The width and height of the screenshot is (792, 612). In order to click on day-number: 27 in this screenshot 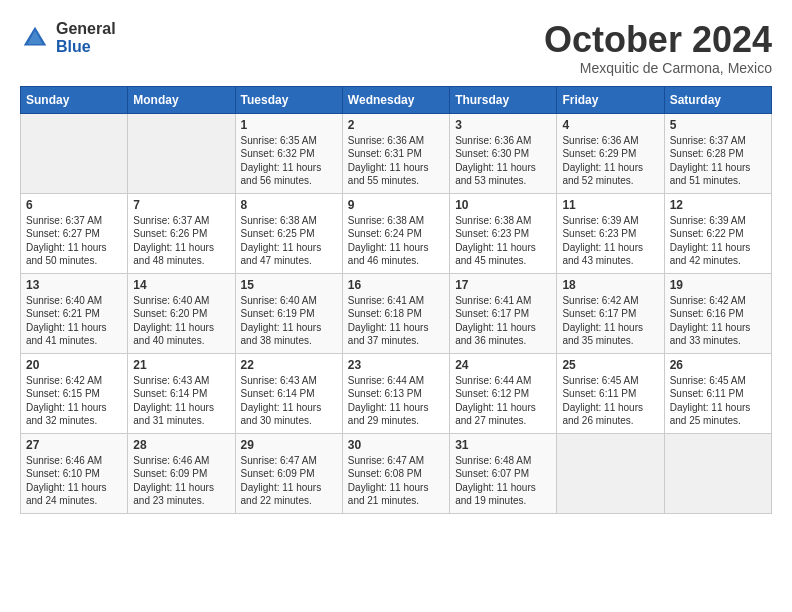, I will do `click(74, 445)`.